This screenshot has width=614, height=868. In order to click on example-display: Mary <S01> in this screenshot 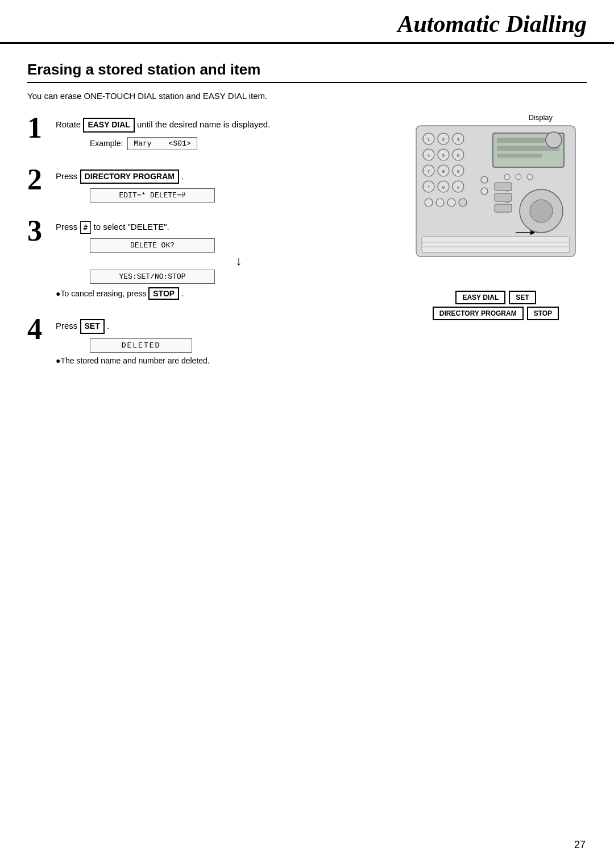, I will do `click(162, 143)`.